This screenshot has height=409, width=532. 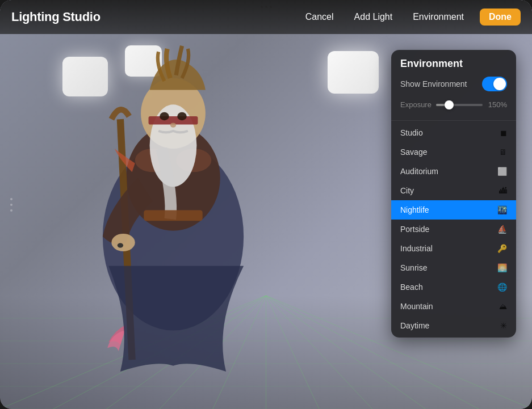 I want to click on env-panel-header: Environment Show Environment Exposure 15…, so click(x=454, y=85).